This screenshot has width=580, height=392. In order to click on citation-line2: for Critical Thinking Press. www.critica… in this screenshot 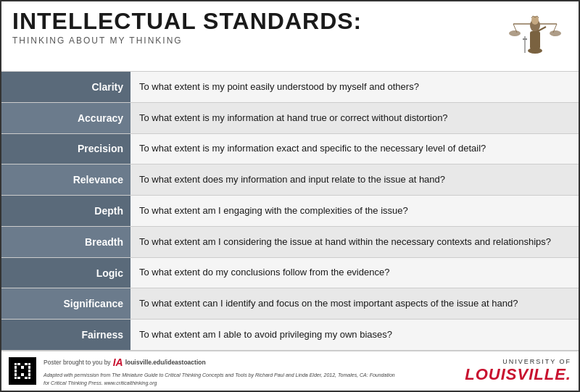, I will do `click(251, 384)`.